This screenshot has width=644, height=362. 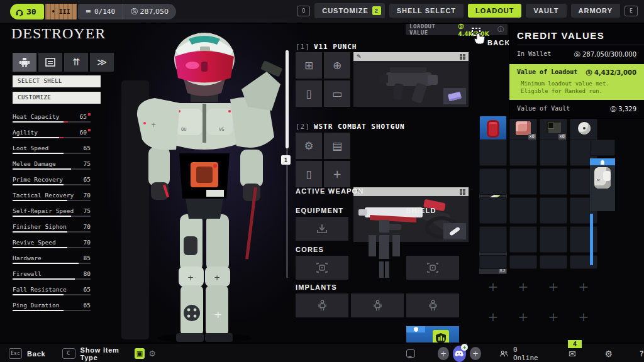 What do you see at coordinates (411, 79) in the screenshot?
I see `weapon1-panel: ✎` at bounding box center [411, 79].